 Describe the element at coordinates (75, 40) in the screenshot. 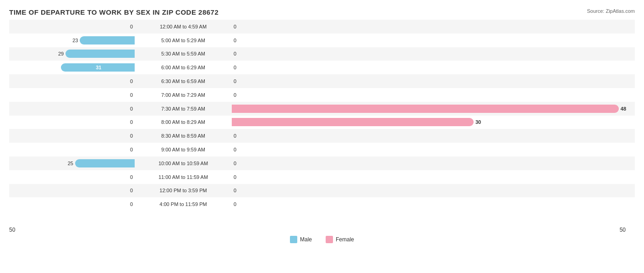

I see `male-value-label: 23` at that location.